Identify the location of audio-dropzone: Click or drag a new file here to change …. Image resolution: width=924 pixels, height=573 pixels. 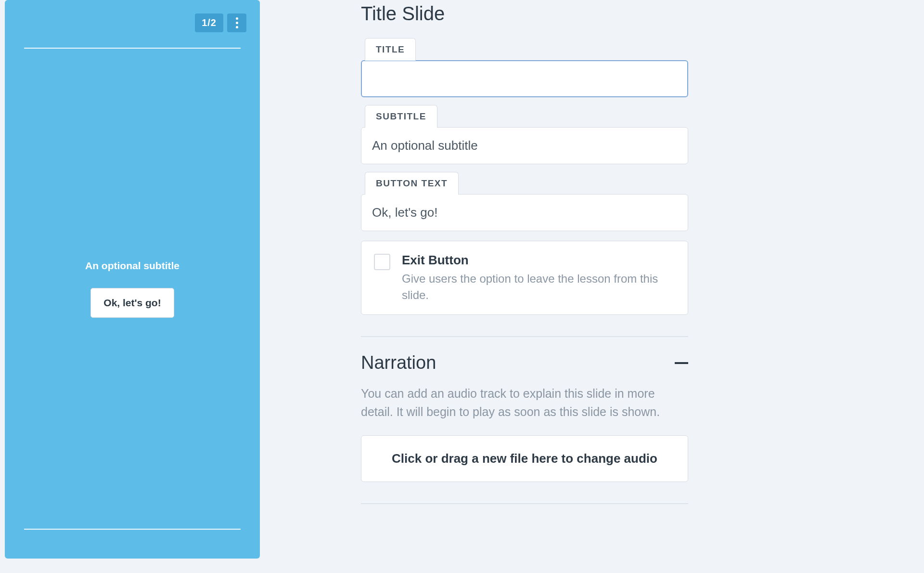
(525, 458).